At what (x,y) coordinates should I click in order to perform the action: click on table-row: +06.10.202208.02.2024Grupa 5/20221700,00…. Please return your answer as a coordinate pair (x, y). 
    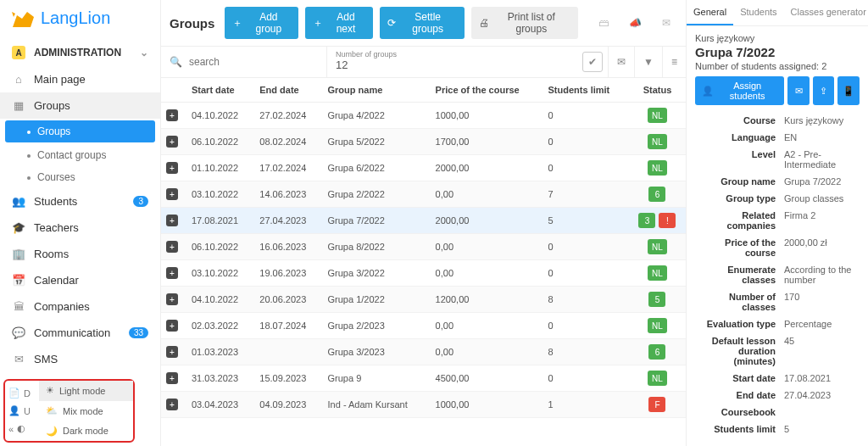
    Looking at the image, I should click on (424, 142).